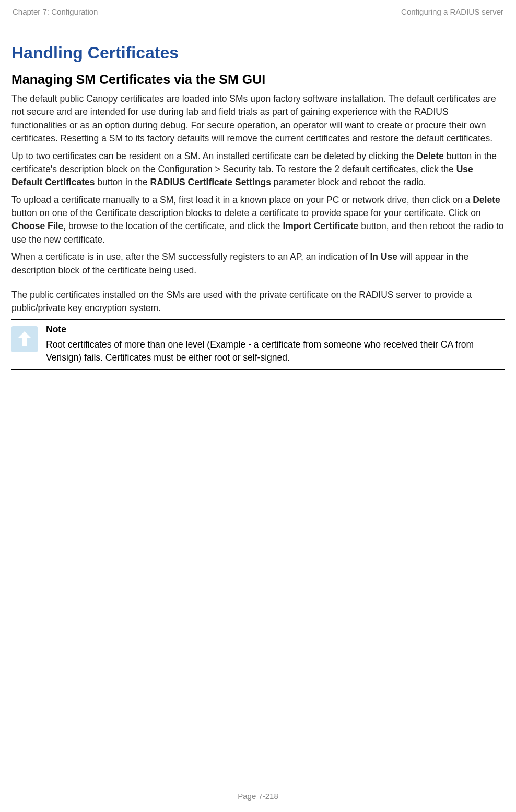  What do you see at coordinates (258, 53) in the screenshot?
I see `heading-handling-certificates: Handling Certificates` at bounding box center [258, 53].